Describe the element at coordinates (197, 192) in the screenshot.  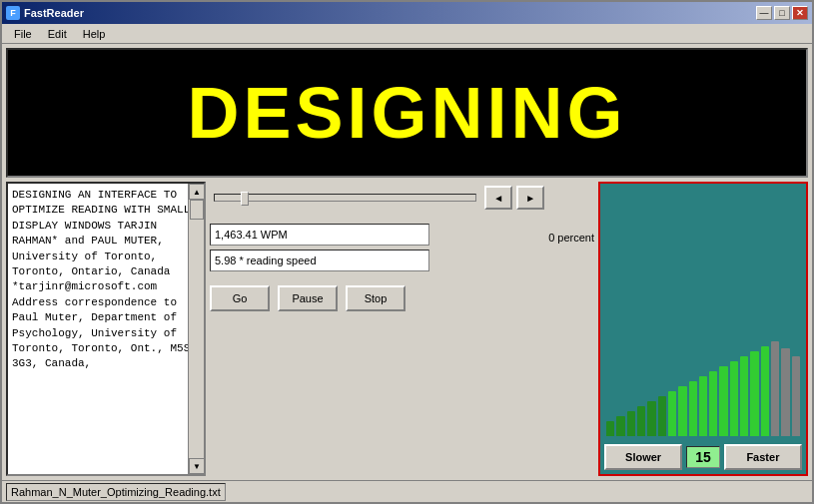
I see `scroll-up-button: ▲` at that location.